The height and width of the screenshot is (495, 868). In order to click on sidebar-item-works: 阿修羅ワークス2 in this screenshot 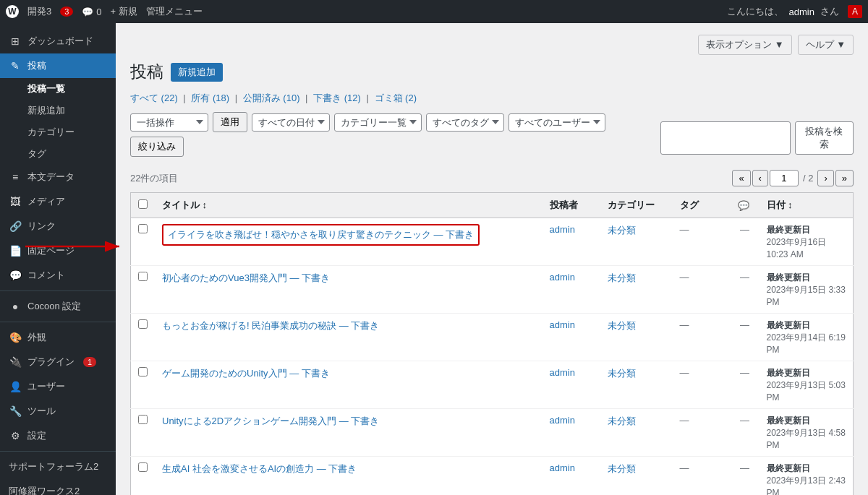, I will do `click(58, 487)`.